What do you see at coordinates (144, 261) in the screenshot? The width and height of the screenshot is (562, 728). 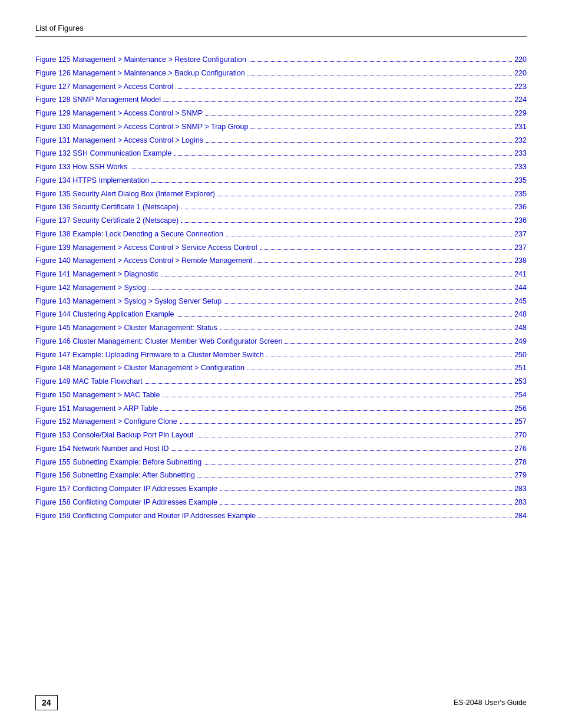 I see `toc-link: Figure 140 Management > Access Control >…` at bounding box center [144, 261].